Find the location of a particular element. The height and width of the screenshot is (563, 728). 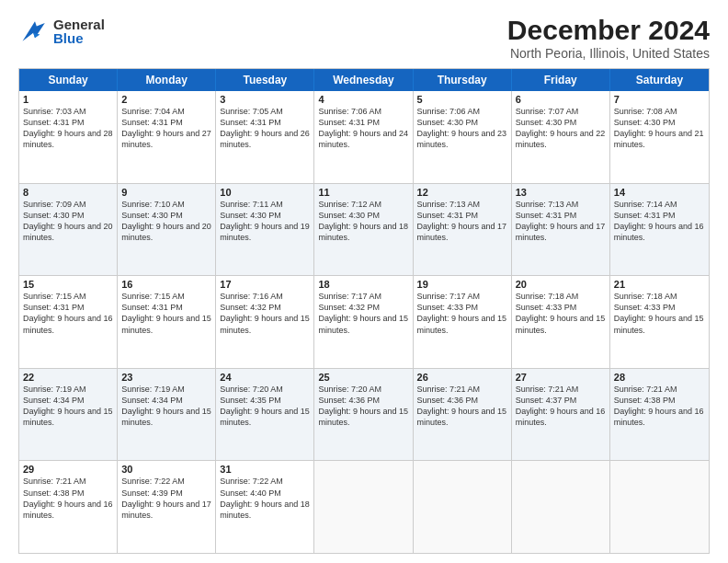

logo: General Blue is located at coordinates (62, 31).